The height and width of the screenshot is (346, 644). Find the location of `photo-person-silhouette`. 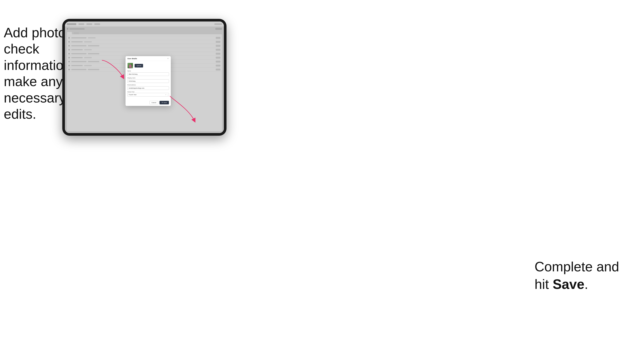

photo-person-silhouette is located at coordinates (130, 66).